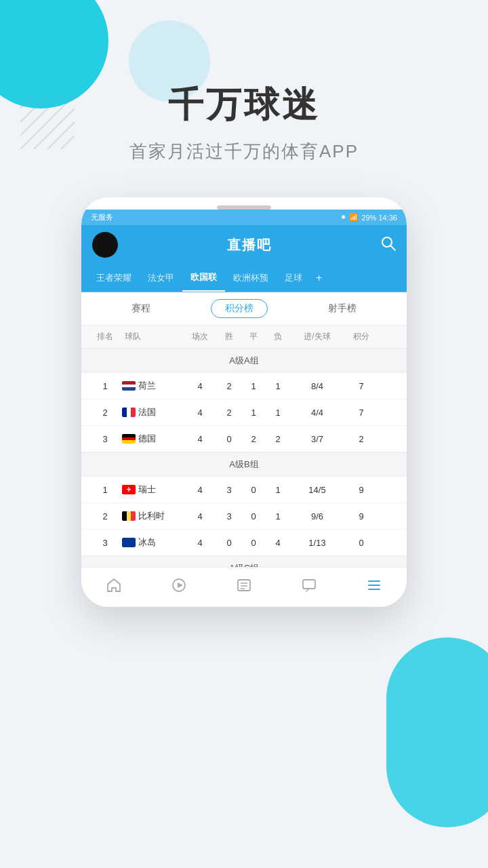  Describe the element at coordinates (249, 245) in the screenshot. I see `app-title: 直播吧` at that location.